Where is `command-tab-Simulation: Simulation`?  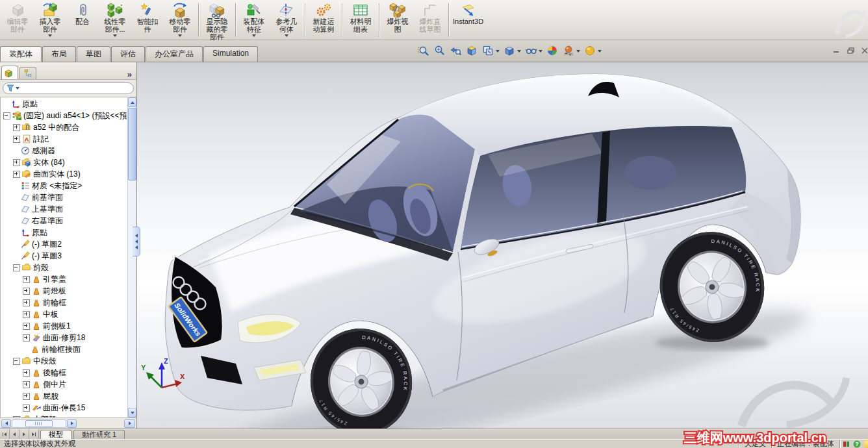
command-tab-Simulation: Simulation is located at coordinates (231, 54).